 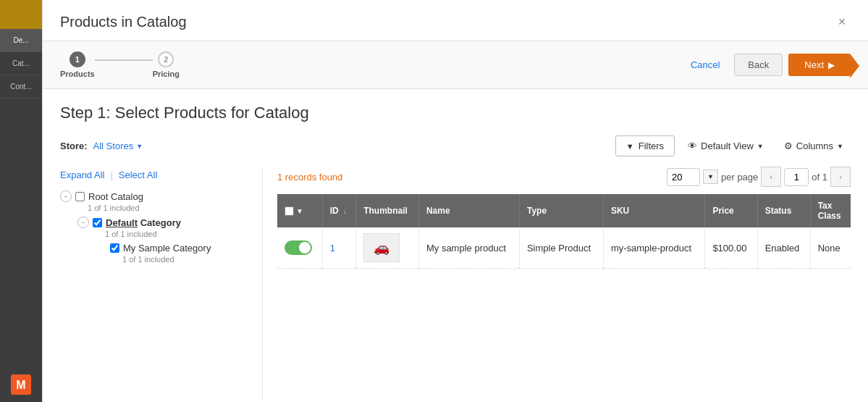 What do you see at coordinates (114, 146) in the screenshot?
I see `store-dropdown-value: All Stores` at bounding box center [114, 146].